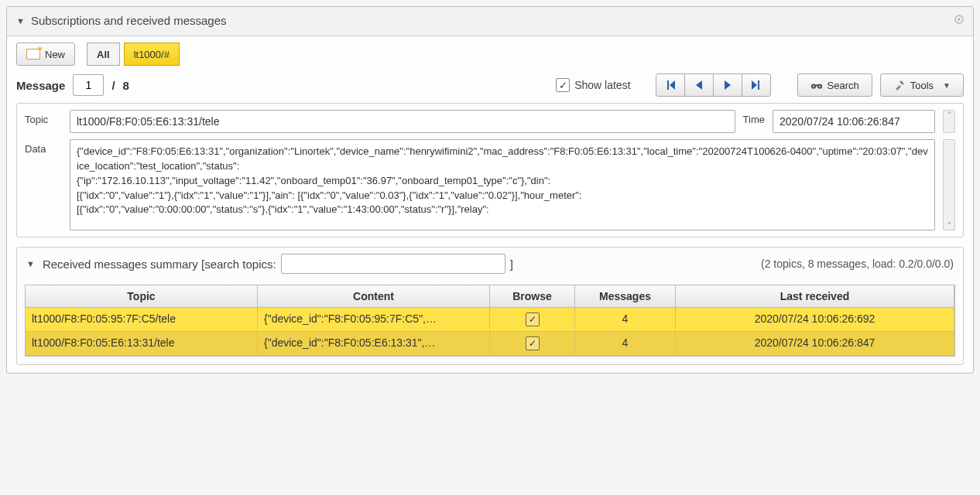 Image resolution: width=980 pixels, height=495 pixels. Describe the element at coordinates (43, 118) in the screenshot. I see `topic-label: Topic` at that location.